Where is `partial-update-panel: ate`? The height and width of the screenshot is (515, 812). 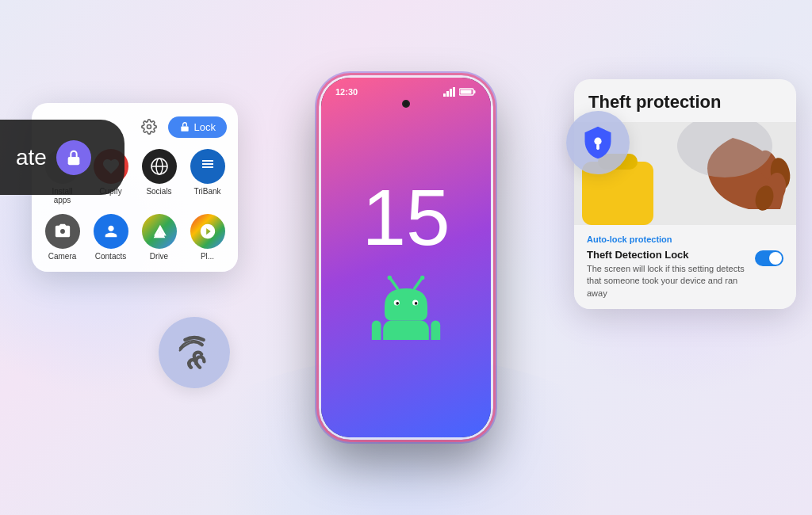
partial-update-panel: ate is located at coordinates (62, 157).